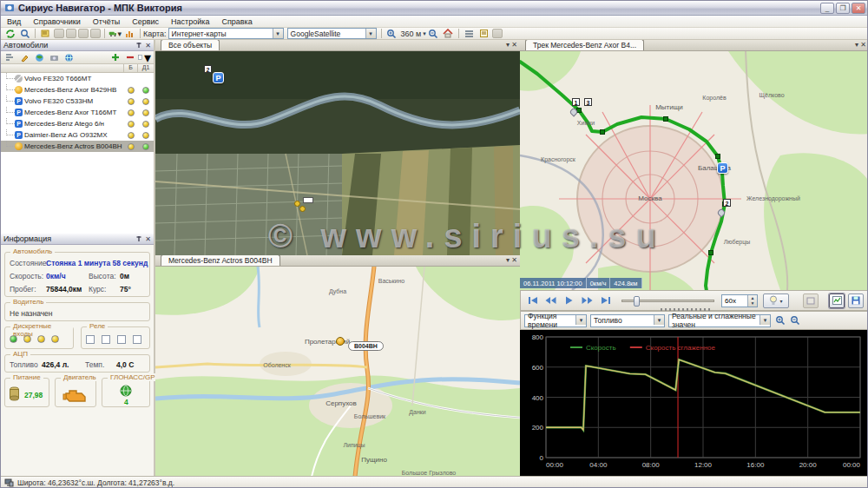 Image resolution: width=868 pixels, height=488 pixels. What do you see at coordinates (417, 412) in the screenshot?
I see `map-city-label: Данки` at bounding box center [417, 412].